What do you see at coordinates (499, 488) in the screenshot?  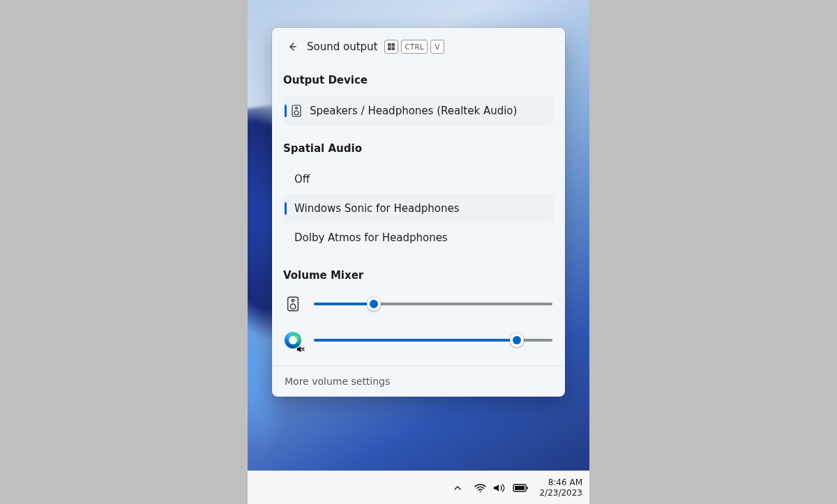 I see `volume-icon` at bounding box center [499, 488].